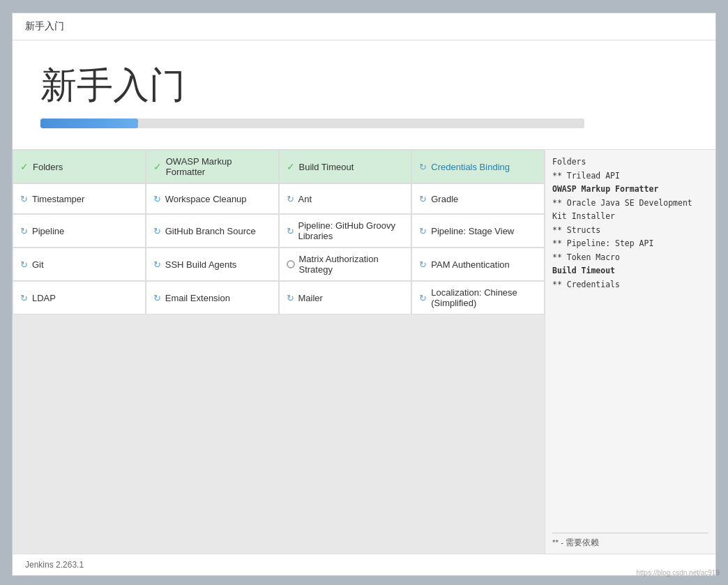 The height and width of the screenshot is (585, 728). What do you see at coordinates (201, 265) in the screenshot?
I see `plugin-name: SSH Build Agents` at bounding box center [201, 265].